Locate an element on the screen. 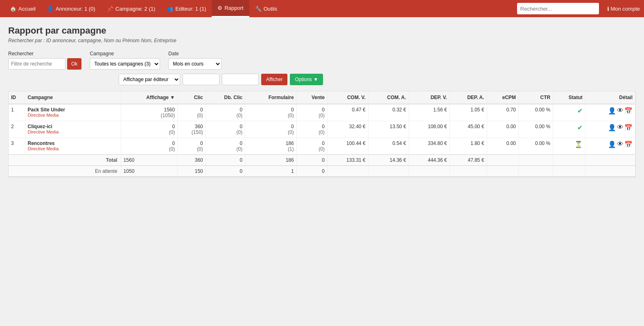 Image resolution: width=644 pixels, height=326 pixels. table-row: 1 Pack Site Under Directive Media 1560 (… is located at coordinates (322, 113).